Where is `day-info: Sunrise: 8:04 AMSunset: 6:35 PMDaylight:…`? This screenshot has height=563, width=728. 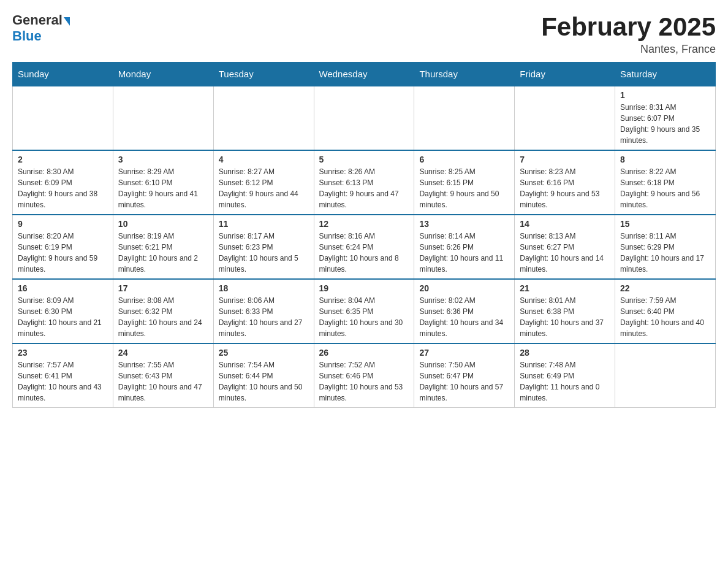
day-info: Sunrise: 8:04 AMSunset: 6:35 PMDaylight:… is located at coordinates (364, 317).